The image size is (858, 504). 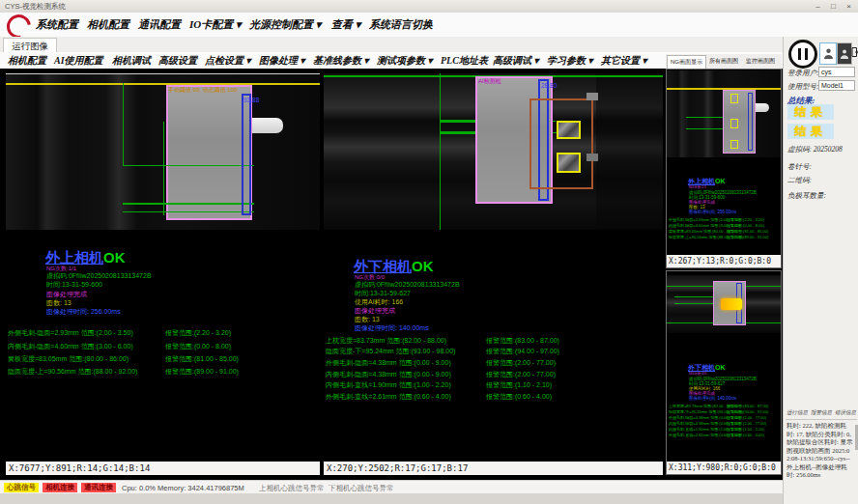 What do you see at coordinates (707, 182) in the screenshot?
I see `camera-result-title: 外上相机OK` at bounding box center [707, 182].